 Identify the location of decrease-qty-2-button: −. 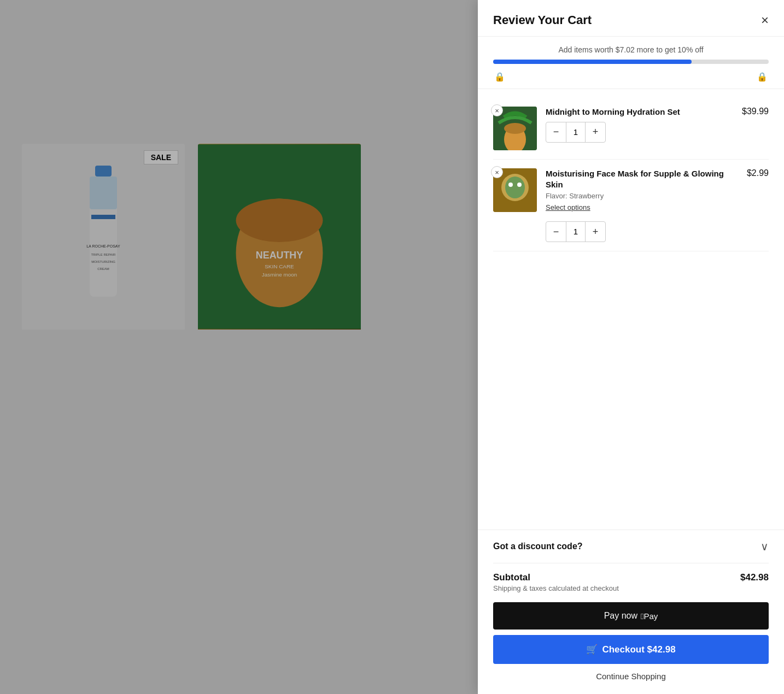
(556, 232).